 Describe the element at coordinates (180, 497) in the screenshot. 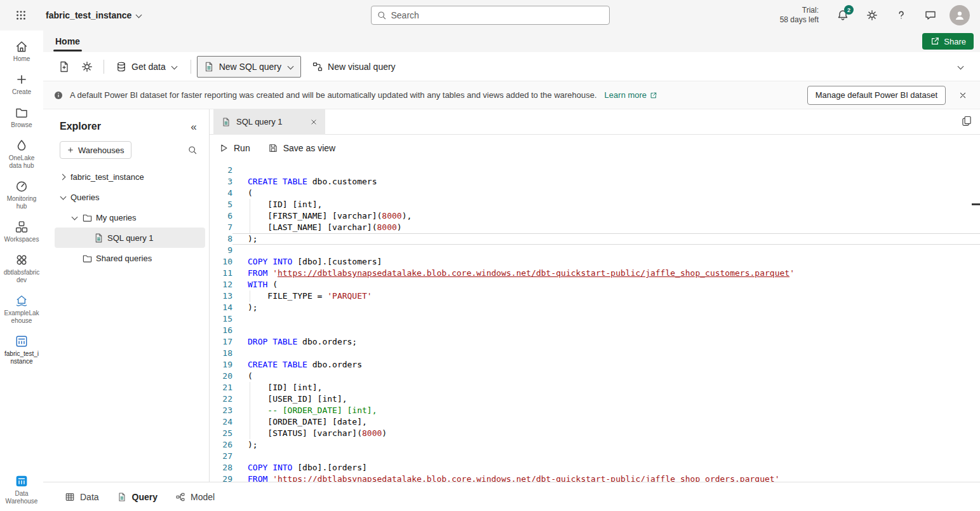

I see `model-icon` at that location.